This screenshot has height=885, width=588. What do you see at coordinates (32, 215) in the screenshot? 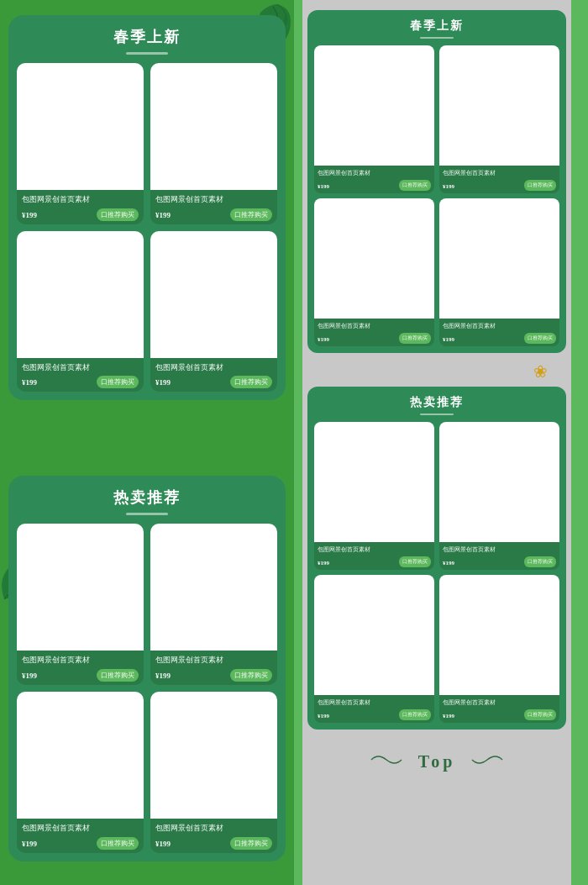
I see `price-value-1: 199` at bounding box center [32, 215].